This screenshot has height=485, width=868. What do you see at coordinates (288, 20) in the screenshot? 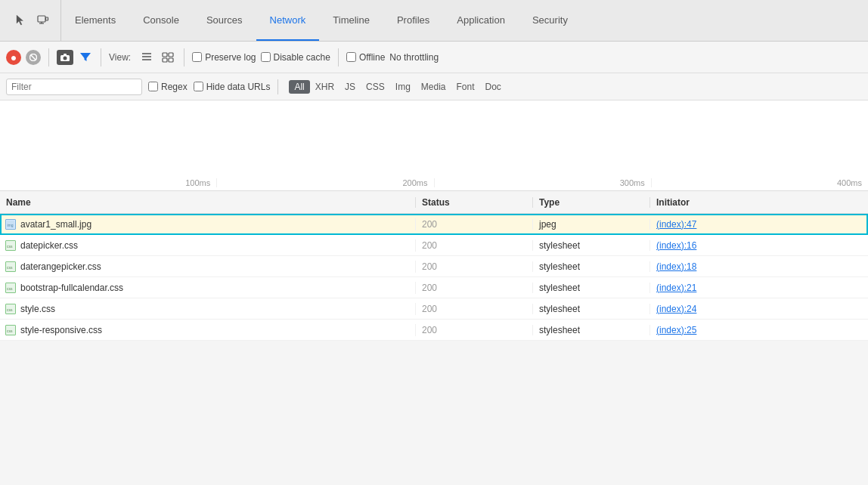
I see `tab-network: Network` at bounding box center [288, 20].